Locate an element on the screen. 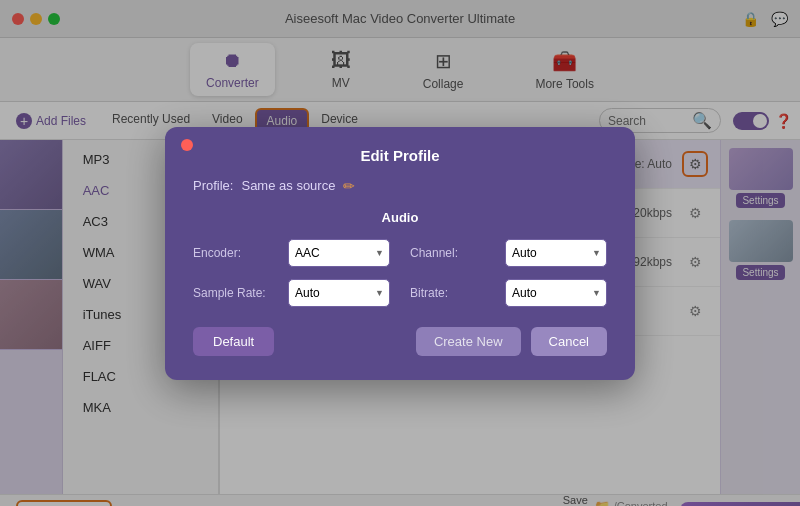 This screenshot has width=800, height=506. modal-encoder-row: Encoder: AAC is located at coordinates (292, 253).